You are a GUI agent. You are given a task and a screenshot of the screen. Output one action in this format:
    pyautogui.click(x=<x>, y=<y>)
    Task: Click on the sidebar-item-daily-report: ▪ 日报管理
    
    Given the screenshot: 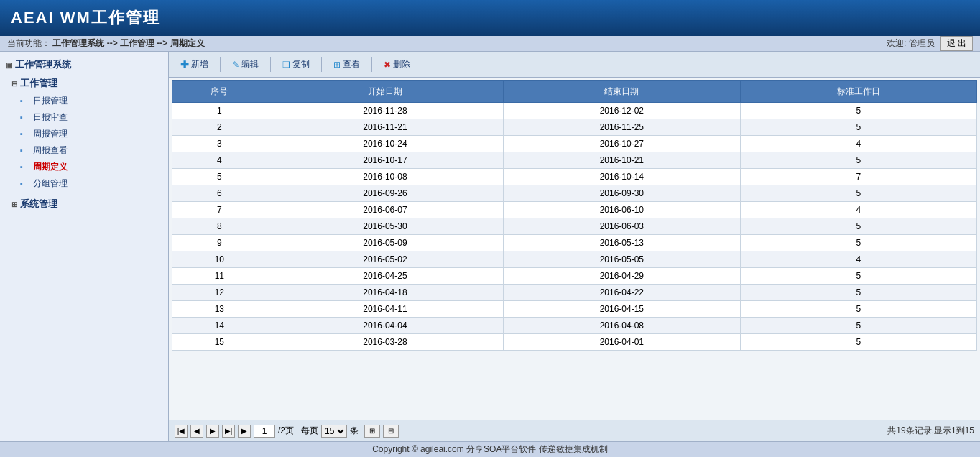 What is the action you would take?
    pyautogui.click(x=84, y=101)
    